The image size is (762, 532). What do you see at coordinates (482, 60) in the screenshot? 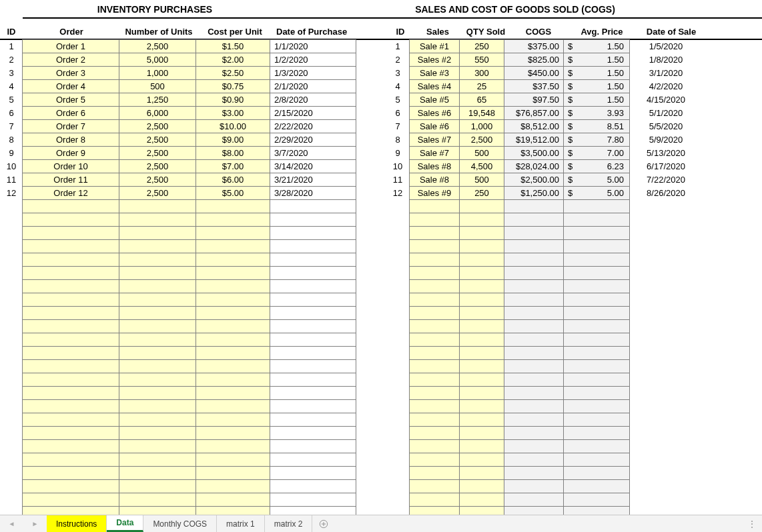
I see `cell-qty: 550` at bounding box center [482, 60].